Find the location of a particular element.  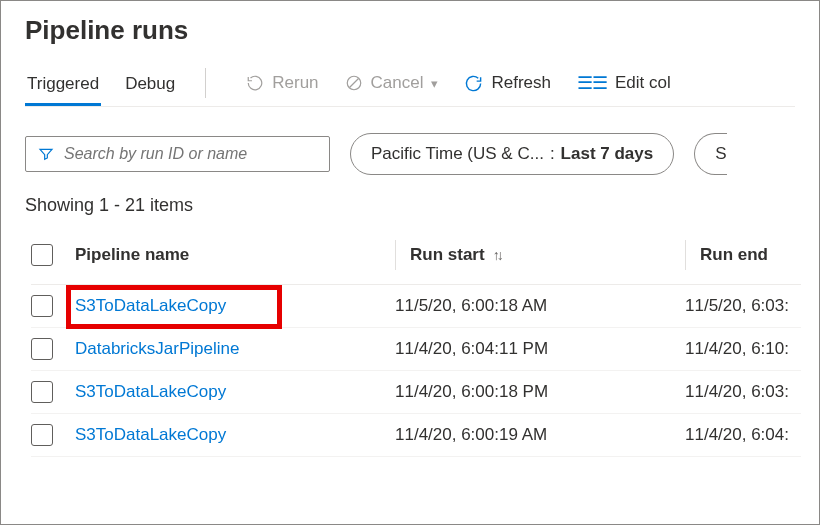

sort-icon: ↑↓ is located at coordinates (497, 255).